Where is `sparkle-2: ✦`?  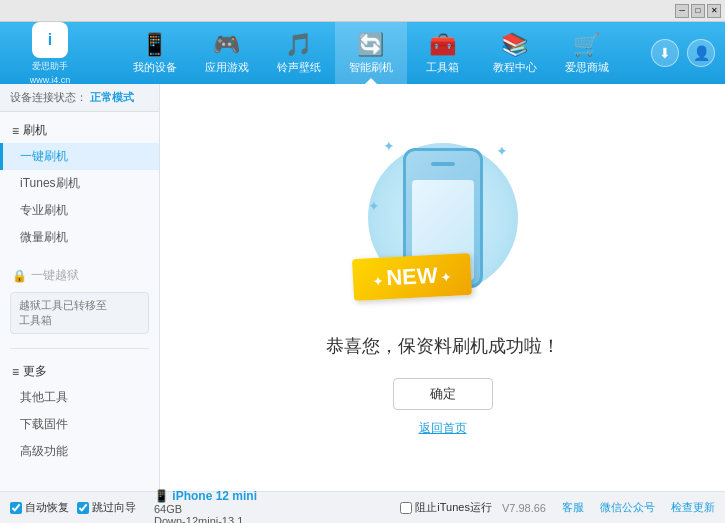
sparkle-2: ✦ is located at coordinates (502, 151).